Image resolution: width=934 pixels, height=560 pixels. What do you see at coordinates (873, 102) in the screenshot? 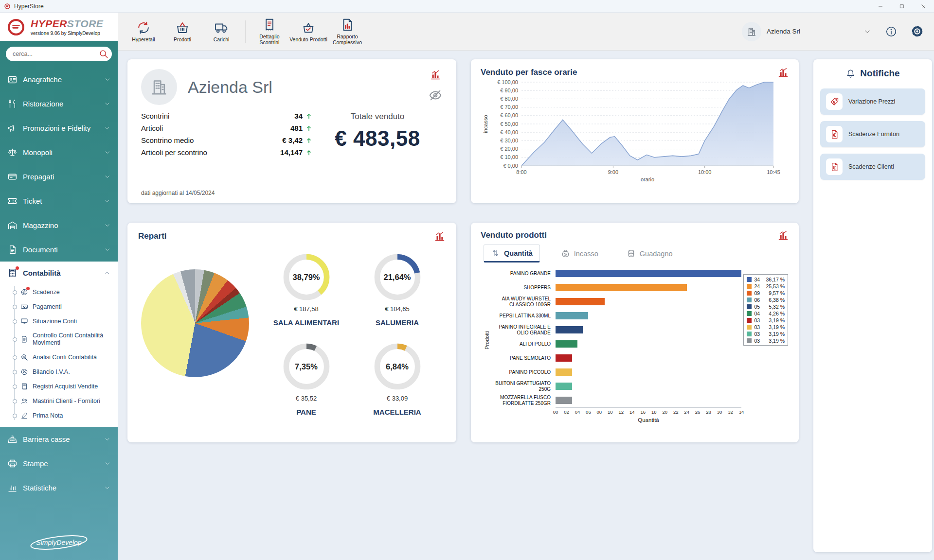
I see `notification-variazione-prezzi: Variazione Prezzi` at bounding box center [873, 102].